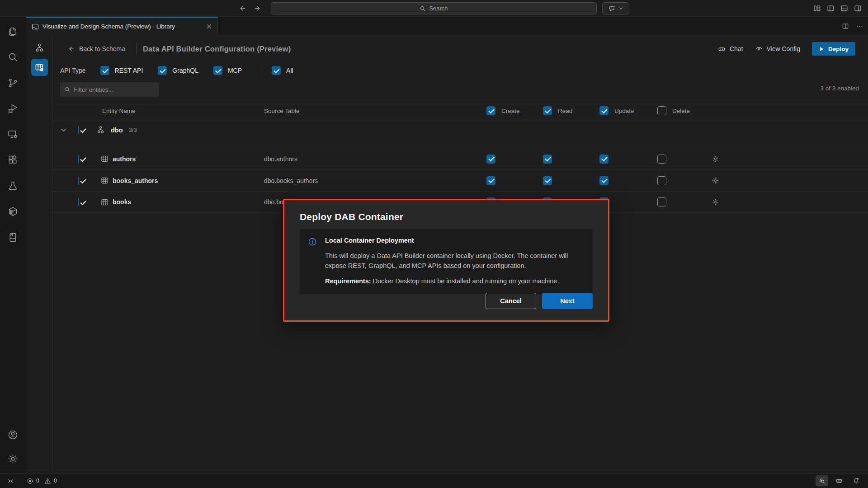 This screenshot has height=488, width=868. Describe the element at coordinates (42, 481) in the screenshot. I see `problems-indicator: 0 0` at that location.